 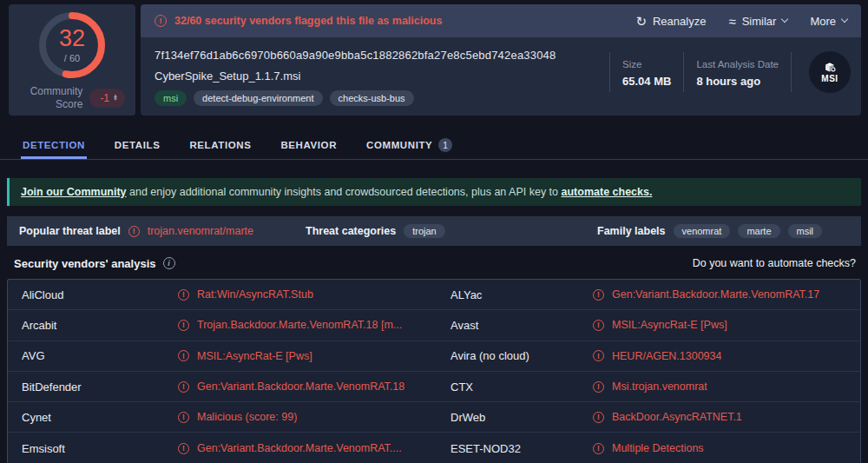 What do you see at coordinates (434, 146) in the screenshot?
I see `tab-bar: DETECTION DETAILS RELATIONS BEHAVIOR COM…` at bounding box center [434, 146].